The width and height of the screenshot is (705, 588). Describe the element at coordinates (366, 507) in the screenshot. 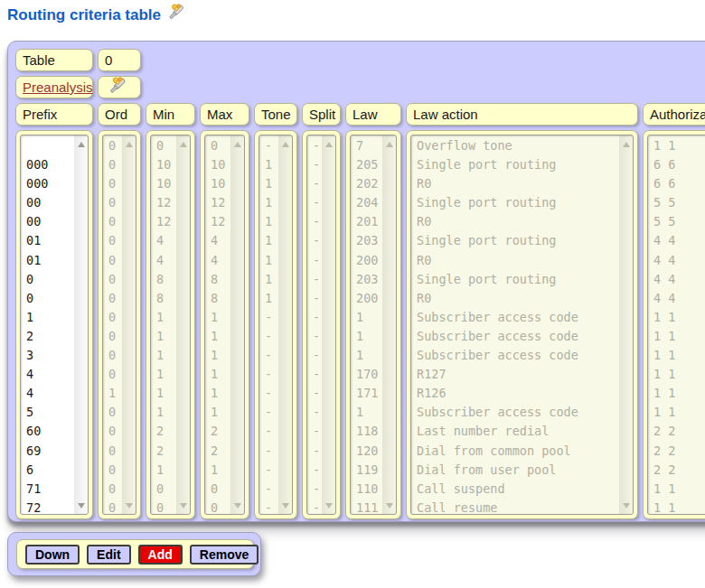

I see `list-item: 111` at that location.